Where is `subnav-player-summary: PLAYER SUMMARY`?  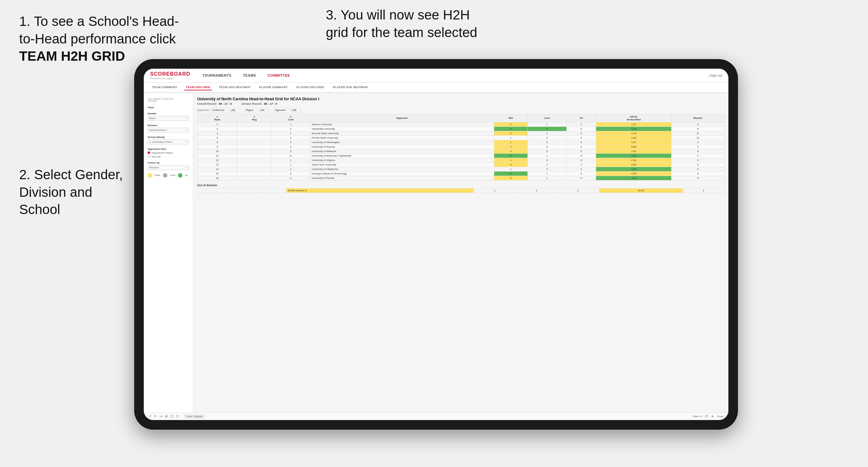
subnav-player-summary: PLAYER SUMMARY is located at coordinates (274, 88).